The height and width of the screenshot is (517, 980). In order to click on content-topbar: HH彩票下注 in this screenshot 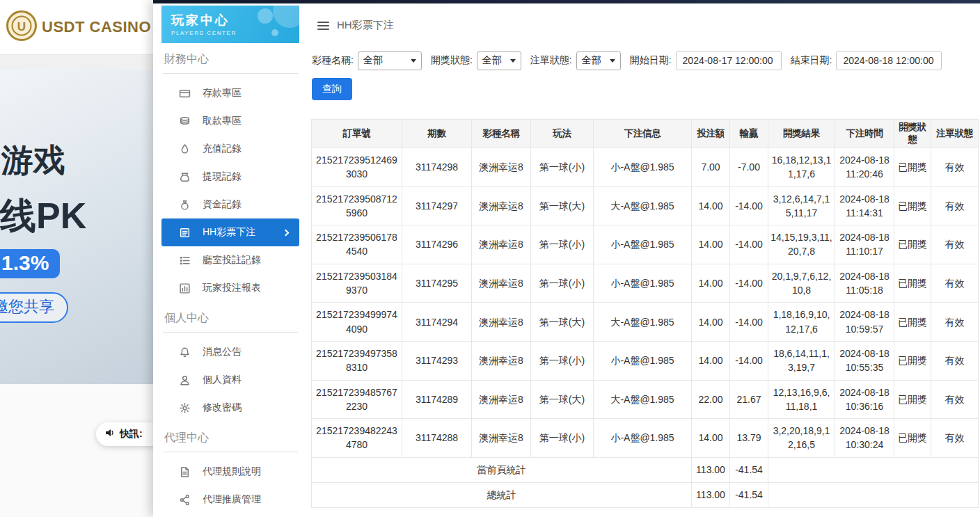, I will do `click(645, 18)`.